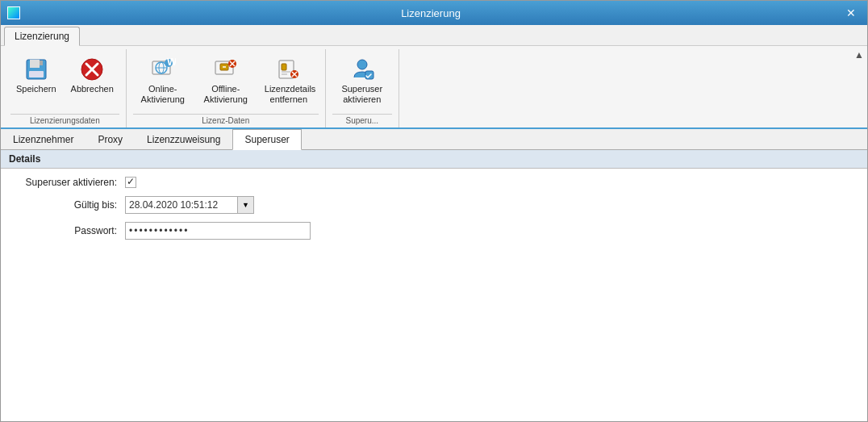 The image size is (868, 422). Describe the element at coordinates (434, 36) in the screenshot. I see `ribbon-tab-bar: Lizenzierung` at that location.